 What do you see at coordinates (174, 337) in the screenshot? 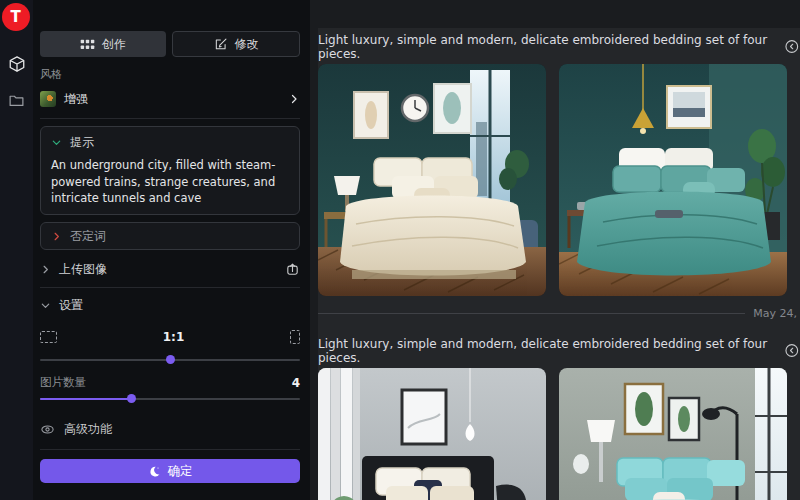
I see `aspect-ratio-value: 1:1` at bounding box center [174, 337].